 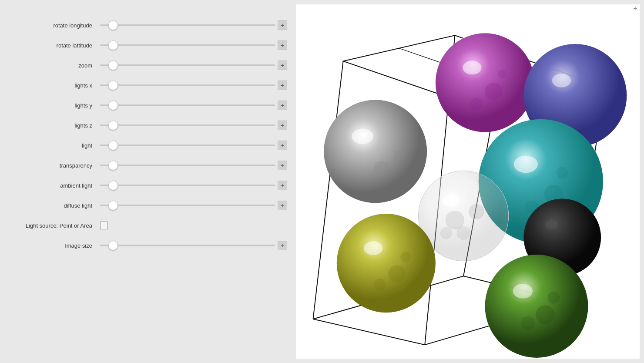 What do you see at coordinates (282, 165) in the screenshot?
I see `transparency-plus-button: +` at bounding box center [282, 165].